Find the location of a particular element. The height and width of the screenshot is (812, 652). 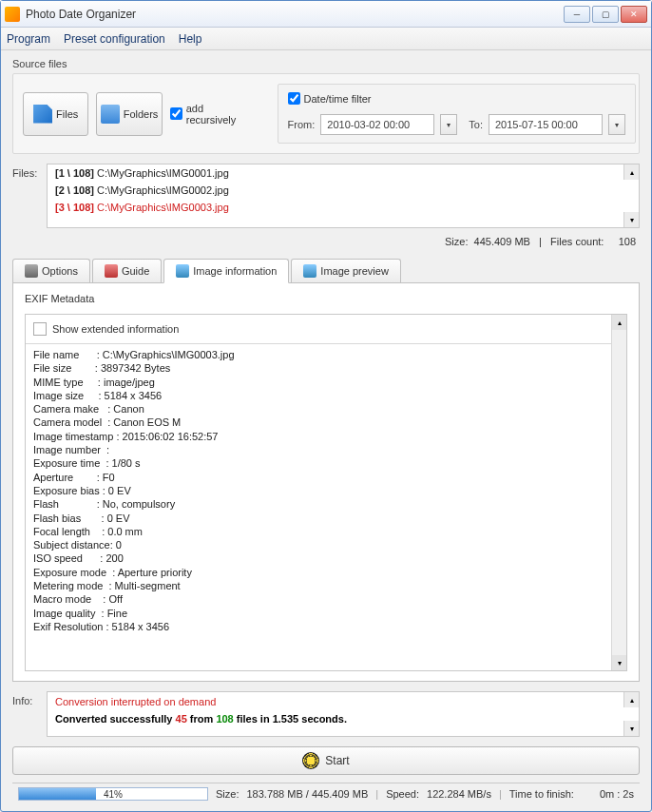

files-button-label: Files is located at coordinates (67, 114).